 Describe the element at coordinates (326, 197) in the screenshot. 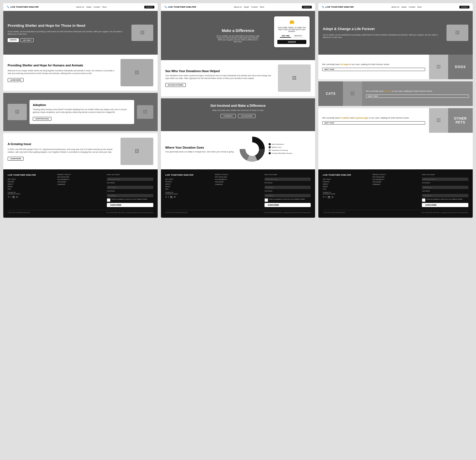

I see `facebook-icon-3: f` at that location.